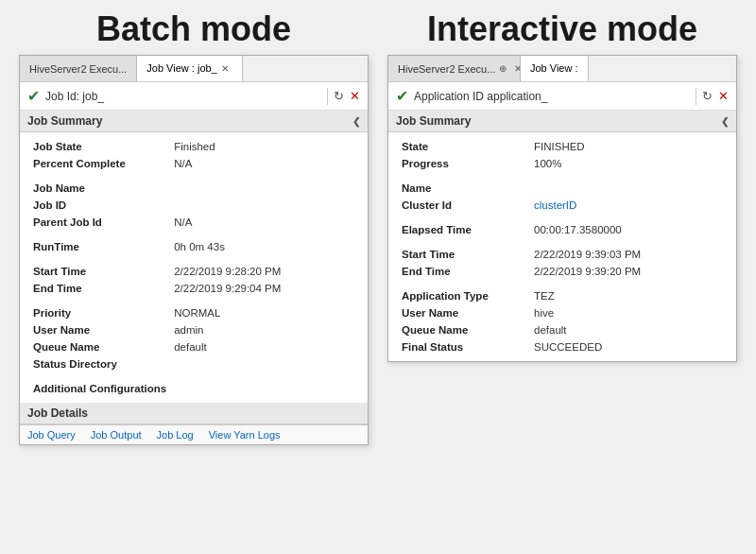  Describe the element at coordinates (100, 288) in the screenshot. I see `batch-field-label: End Time` at that location.